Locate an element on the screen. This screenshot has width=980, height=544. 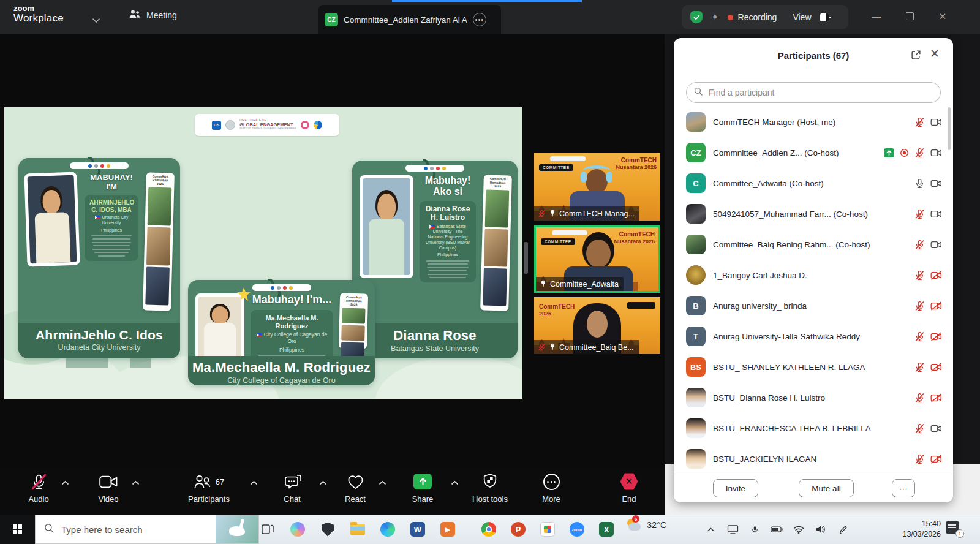
tray-battery-icon is located at coordinates (777, 529).